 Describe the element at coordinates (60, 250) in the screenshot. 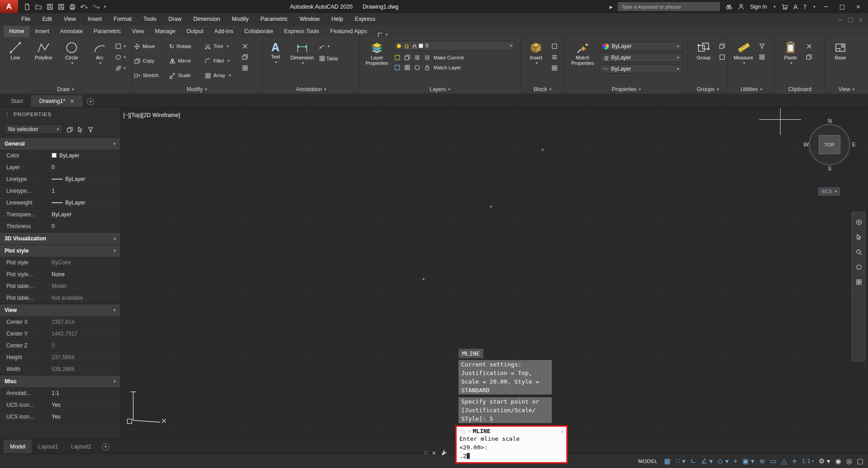

I see `section-header-plot-style: Plot style▾` at that location.